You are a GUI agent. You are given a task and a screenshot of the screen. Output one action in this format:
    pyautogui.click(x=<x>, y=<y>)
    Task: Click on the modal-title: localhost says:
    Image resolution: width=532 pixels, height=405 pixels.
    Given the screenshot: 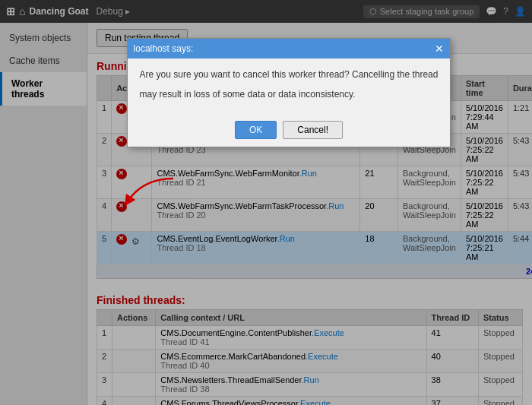 What is the action you would take?
    pyautogui.click(x=164, y=49)
    